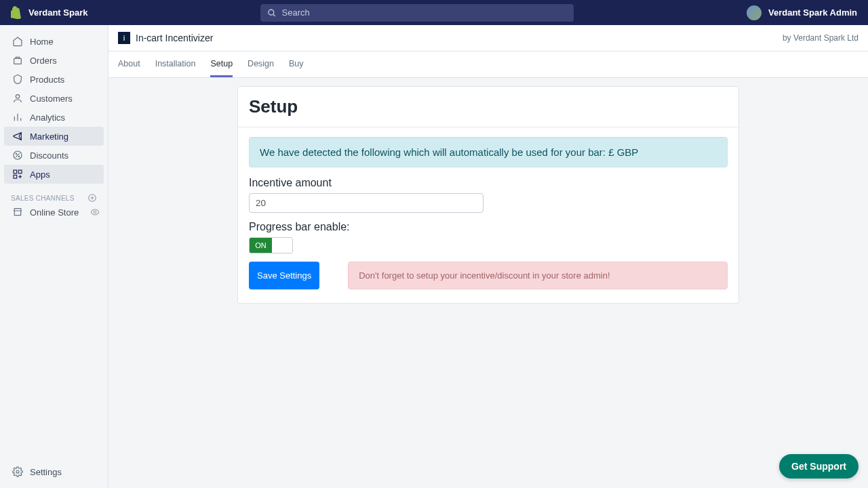 This screenshot has height=488, width=868. Describe the element at coordinates (40, 175) in the screenshot. I see `nav-label: Apps` at that location.